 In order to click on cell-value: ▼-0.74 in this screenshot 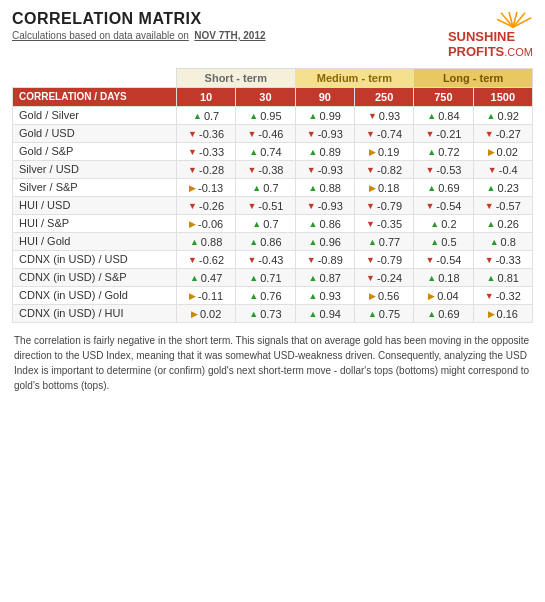, I will do `click(384, 133)`.